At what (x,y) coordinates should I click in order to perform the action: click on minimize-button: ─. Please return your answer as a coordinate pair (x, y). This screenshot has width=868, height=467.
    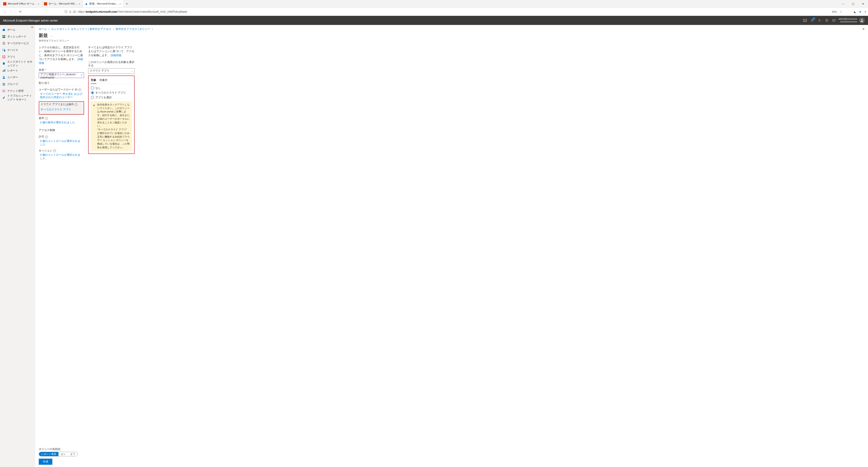
    Looking at the image, I should click on (843, 4).